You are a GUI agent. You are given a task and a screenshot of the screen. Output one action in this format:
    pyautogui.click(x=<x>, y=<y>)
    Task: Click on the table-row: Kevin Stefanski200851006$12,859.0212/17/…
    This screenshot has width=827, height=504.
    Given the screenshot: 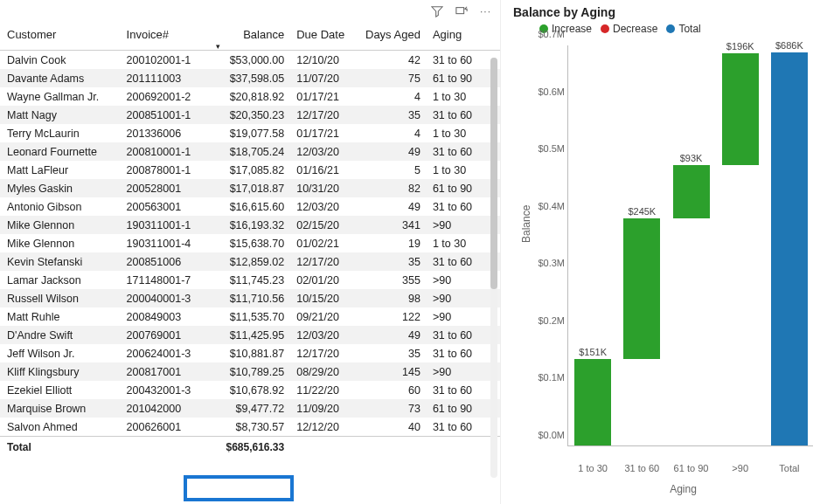 What is the action you would take?
    pyautogui.click(x=250, y=262)
    